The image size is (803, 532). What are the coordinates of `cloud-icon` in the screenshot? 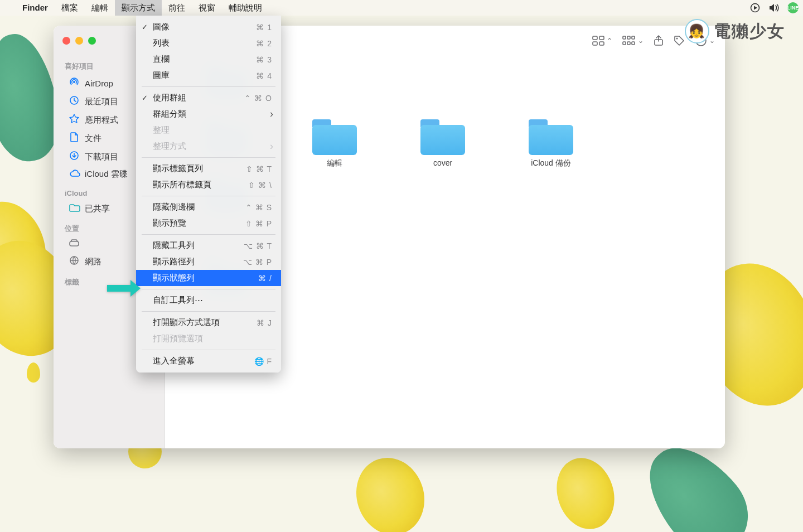 It's located at (74, 175).